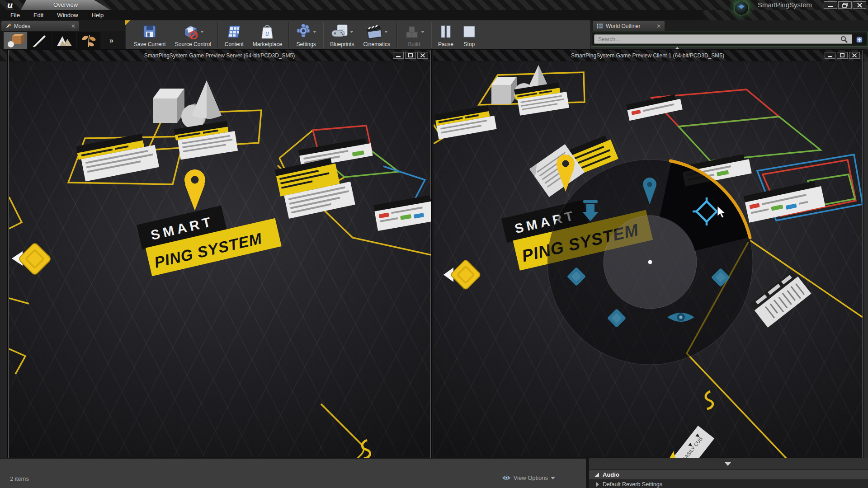 This screenshot has width=868, height=488. Describe the element at coordinates (844, 39) in the screenshot. I see `search-icon` at that location.